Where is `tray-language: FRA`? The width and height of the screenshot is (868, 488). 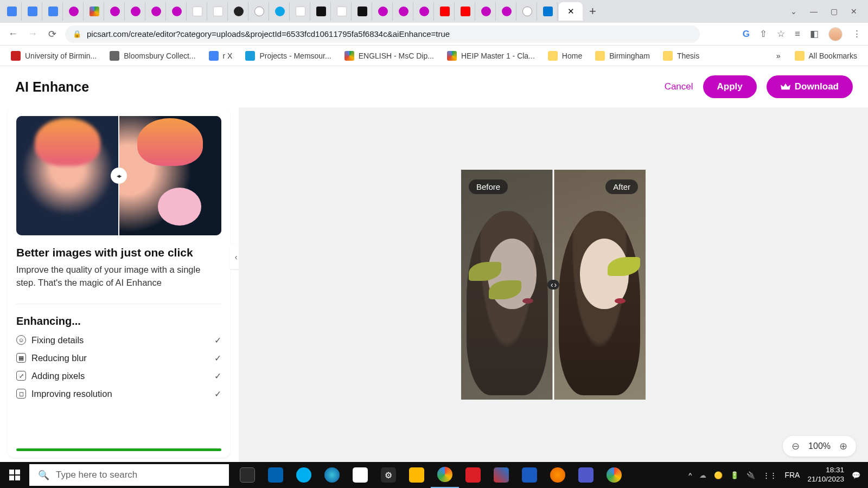 tray-language: FRA is located at coordinates (792, 475).